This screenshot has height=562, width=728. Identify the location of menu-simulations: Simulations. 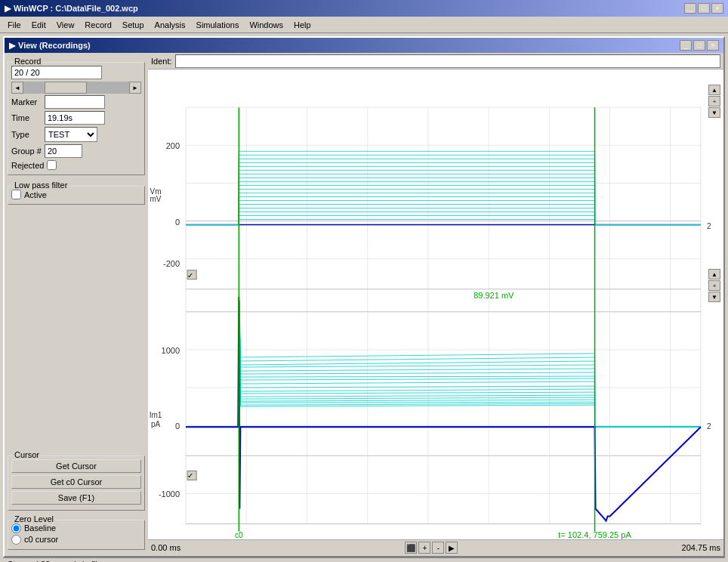
(217, 25).